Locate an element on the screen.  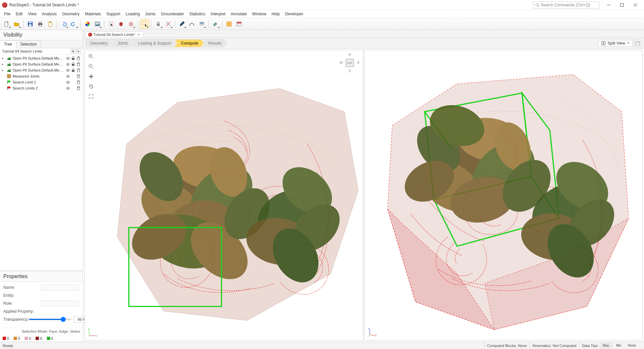
color-wheel-button is located at coordinates (87, 24).